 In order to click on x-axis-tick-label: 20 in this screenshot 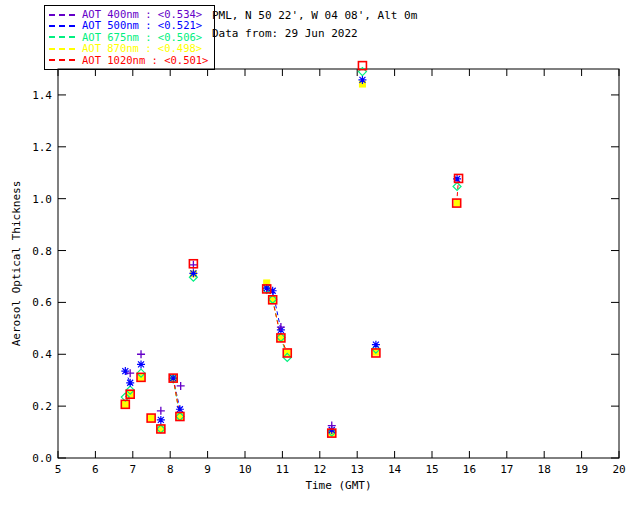, I will do `click(618, 470)`.